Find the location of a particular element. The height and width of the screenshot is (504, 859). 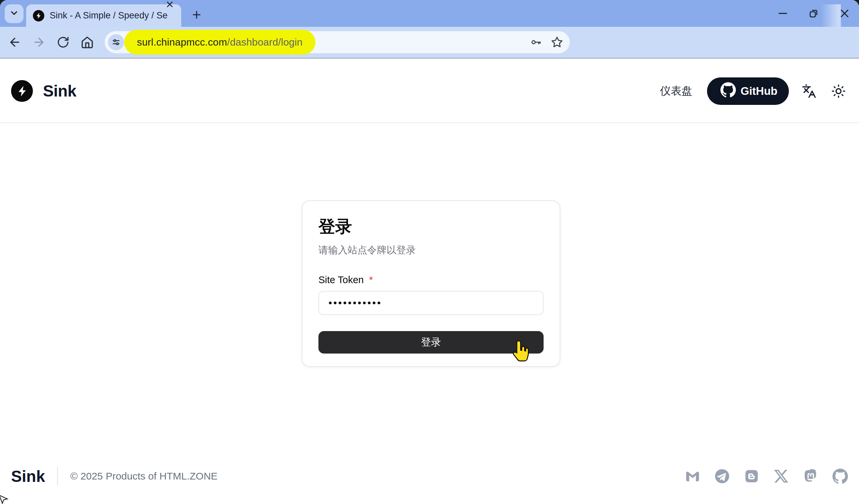

tab-title: Sink - A Simple / Speedy / Se is located at coordinates (112, 16).